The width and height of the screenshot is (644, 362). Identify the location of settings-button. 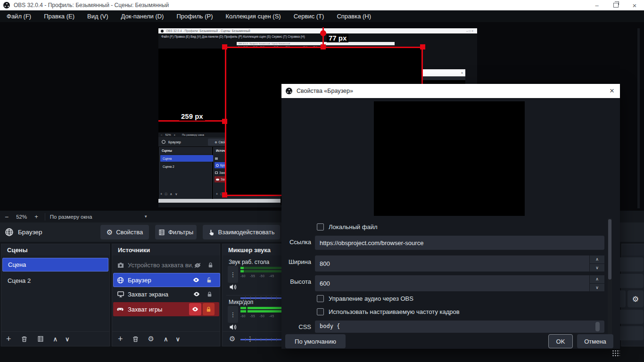
(631, 333).